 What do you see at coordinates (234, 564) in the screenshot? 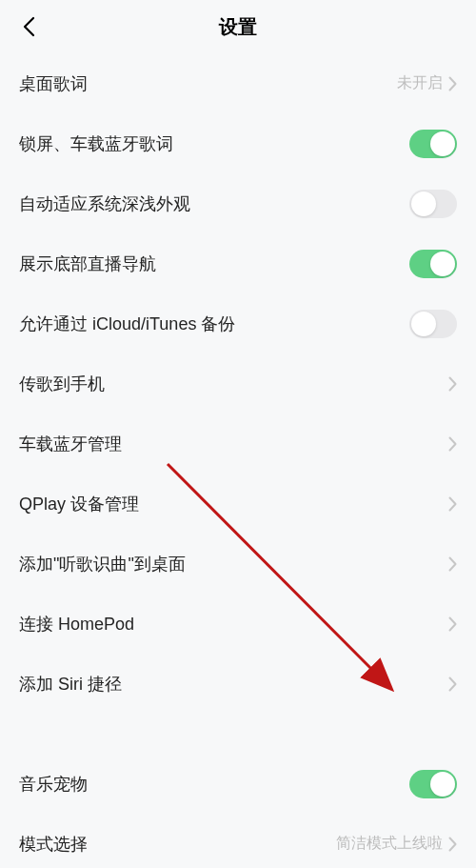
I see `row-label: 添加"听歌识曲"到桌面` at bounding box center [234, 564].